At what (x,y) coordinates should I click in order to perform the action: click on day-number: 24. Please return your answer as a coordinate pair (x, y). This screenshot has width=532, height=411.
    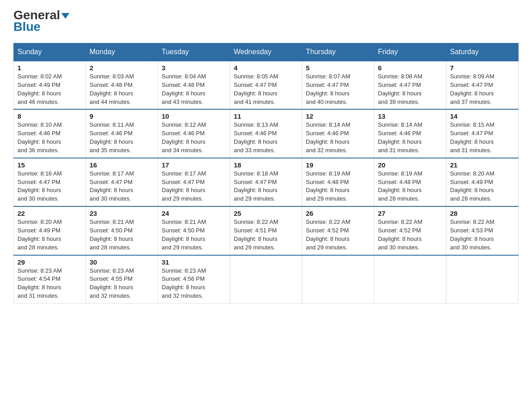
    Looking at the image, I should click on (194, 213).